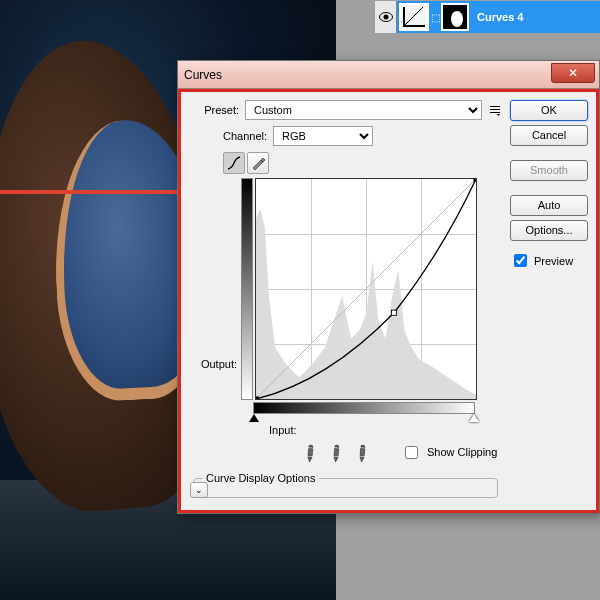 Image resolution: width=600 pixels, height=600 pixels. What do you see at coordinates (549, 170) in the screenshot?
I see `smooth-button: Smooth` at bounding box center [549, 170].